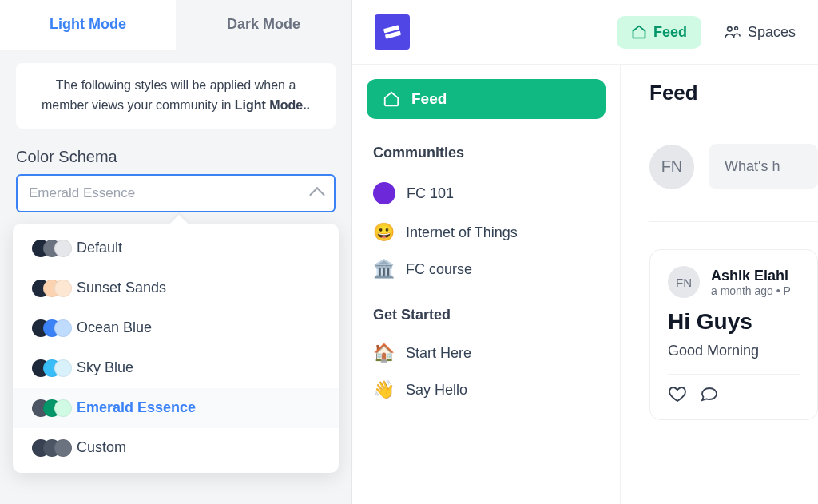  What do you see at coordinates (176, 193) in the screenshot?
I see `color-schema-select: Emerald Essence` at bounding box center [176, 193].